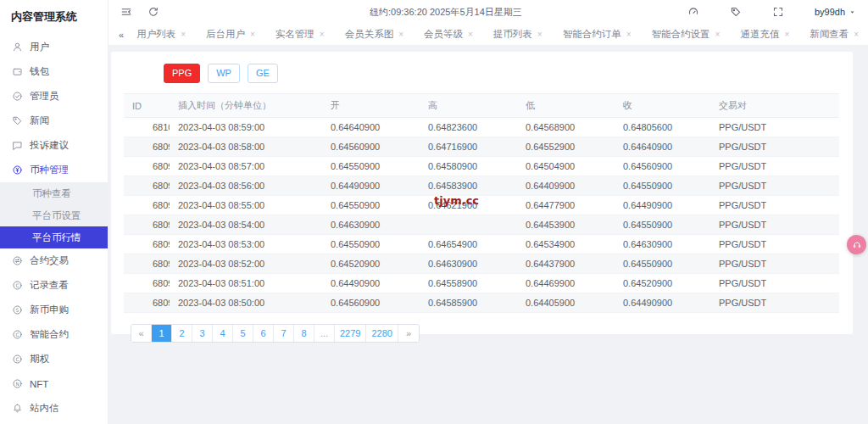 The width and height of the screenshot is (868, 424). I want to click on tab-3: 实名管理×, so click(300, 34).